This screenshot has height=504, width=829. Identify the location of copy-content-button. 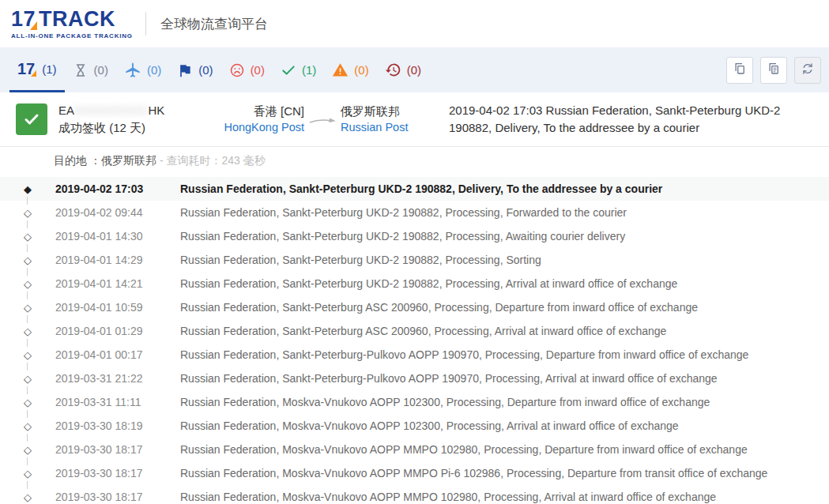
(774, 70).